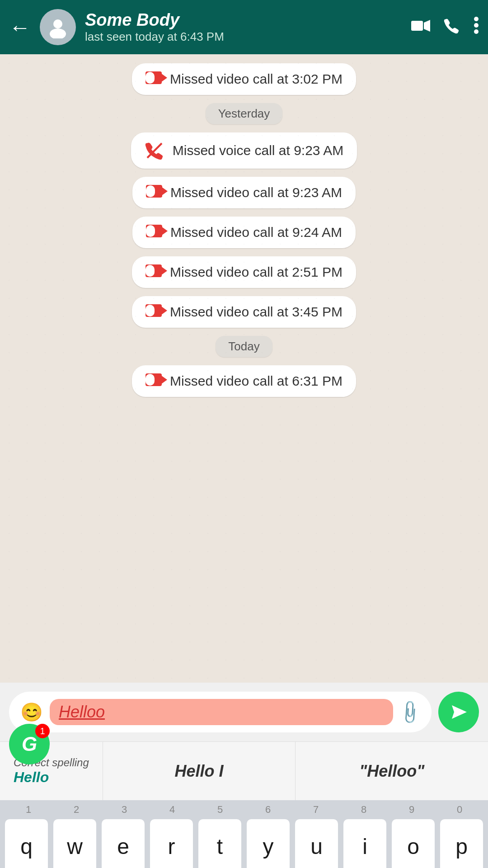 The width and height of the screenshot is (488, 868). I want to click on message-input-area: 😊 Helloo 📎, so click(244, 712).